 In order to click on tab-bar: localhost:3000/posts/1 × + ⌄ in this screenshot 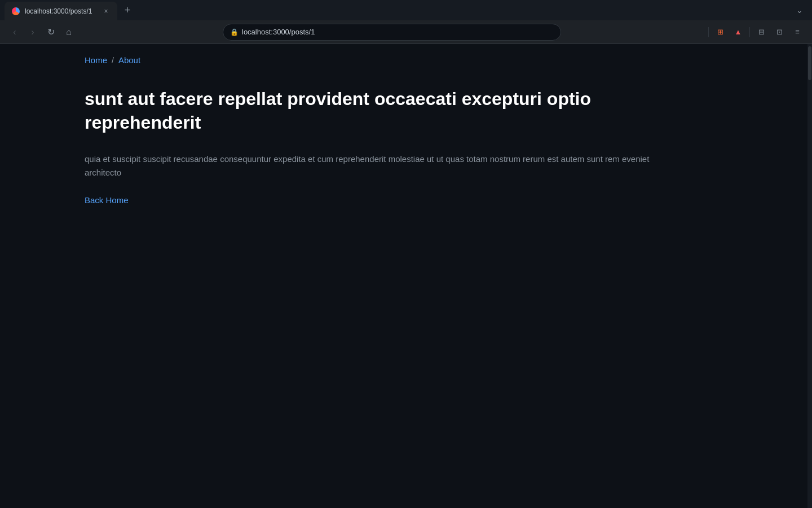, I will do `click(406, 10)`.